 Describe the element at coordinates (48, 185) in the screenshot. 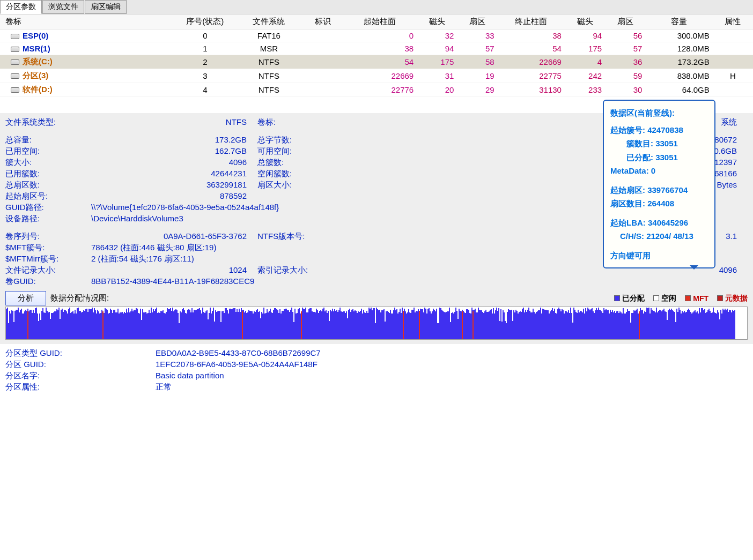

I see `total-sectors-label: 总扇区数:` at that location.